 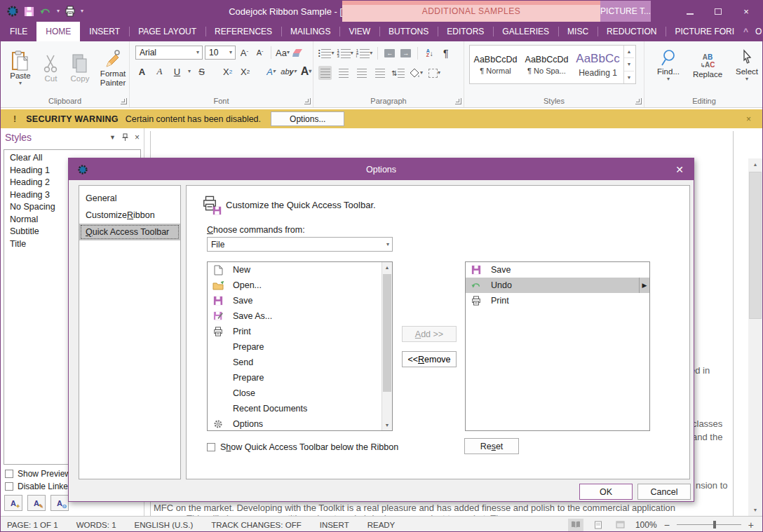 What do you see at coordinates (60, 503) in the screenshot?
I see `manage-styles-button: Aʘ` at bounding box center [60, 503].